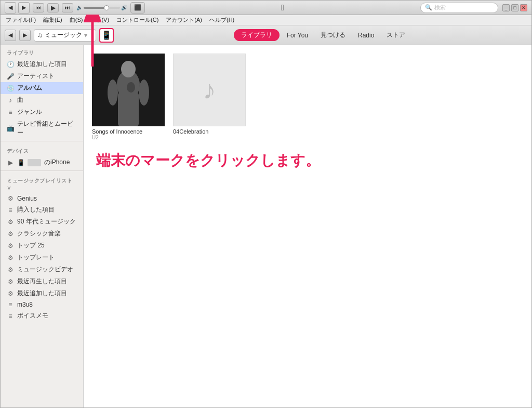 This screenshot has height=408, width=532. Describe the element at coordinates (10, 258) in the screenshot. I see `toprated-icon: ⚙` at that location.